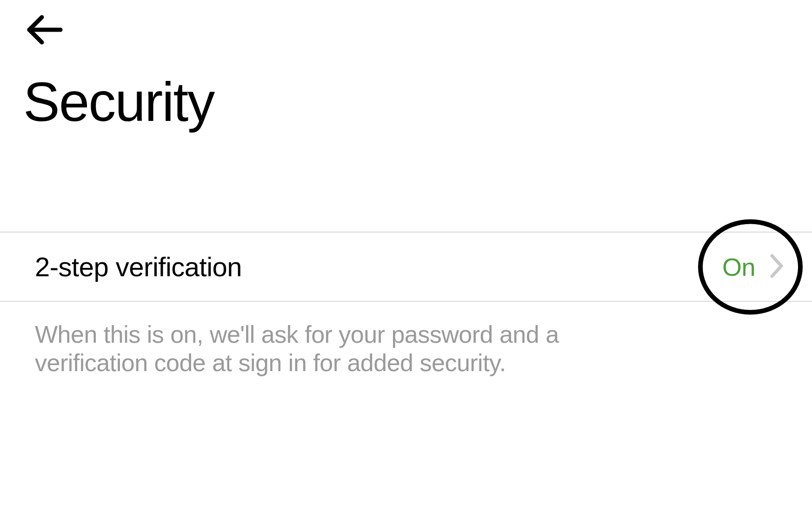 The height and width of the screenshot is (506, 812). I want to click on row-right: On, so click(753, 267).